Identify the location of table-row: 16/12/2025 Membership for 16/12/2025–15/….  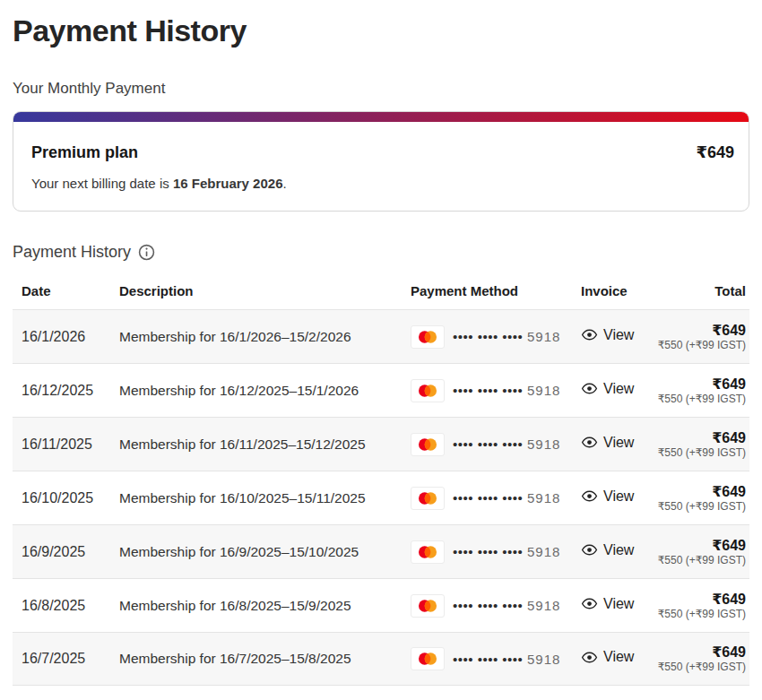
(381, 390).